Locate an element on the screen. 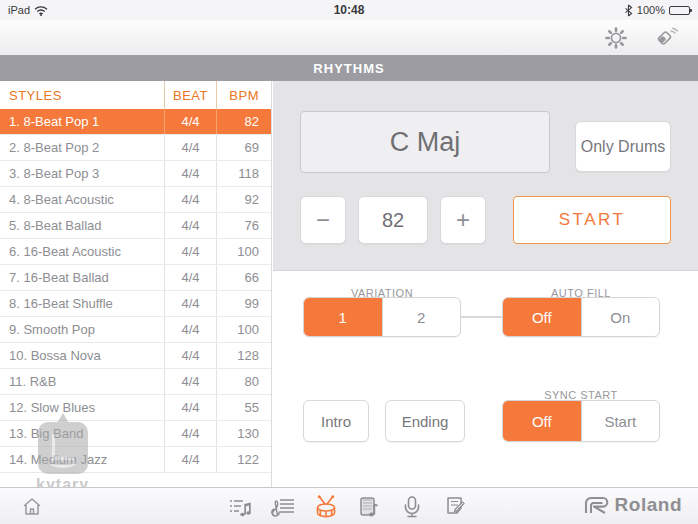 This screenshot has width=698, height=524. ending-button: Ending is located at coordinates (425, 421).